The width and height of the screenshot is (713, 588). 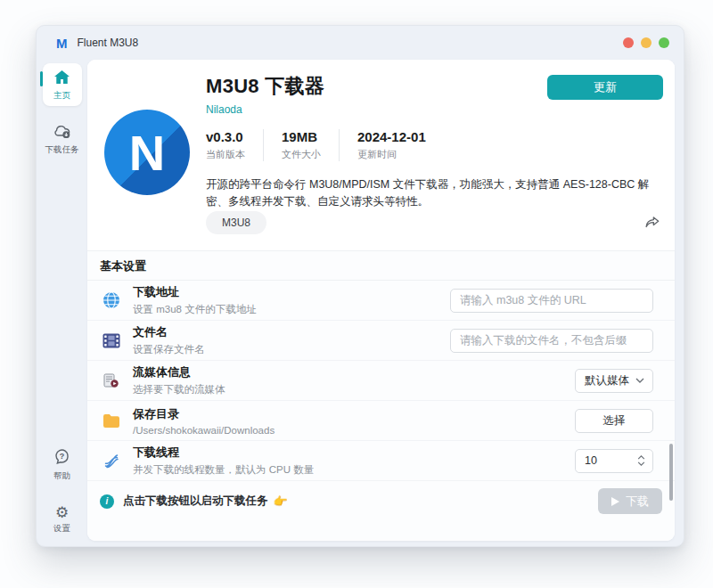 I want to click on app-n-logo: N, so click(x=147, y=152).